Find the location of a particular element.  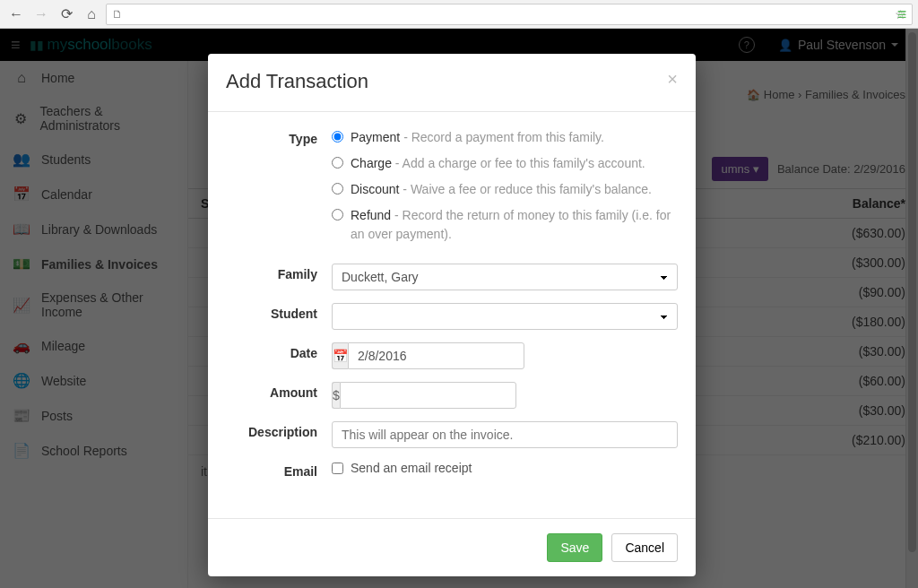

forward-button: → is located at coordinates (41, 14).